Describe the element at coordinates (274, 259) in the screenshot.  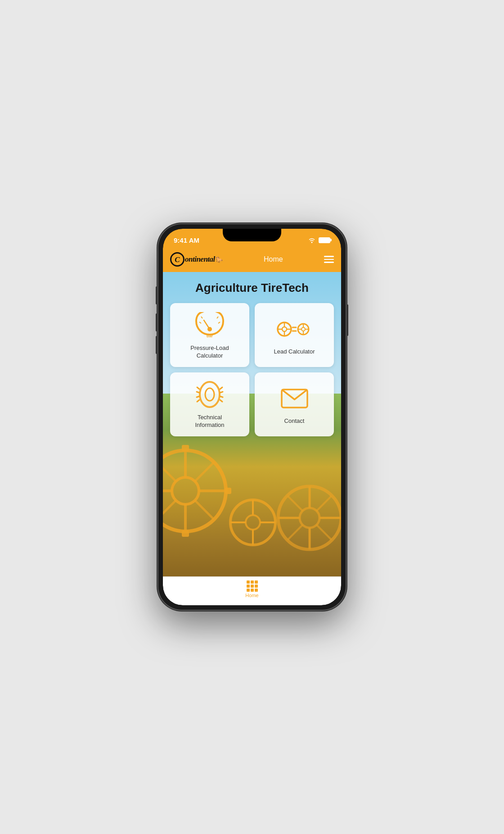
I see `nav-title: Home` at that location.